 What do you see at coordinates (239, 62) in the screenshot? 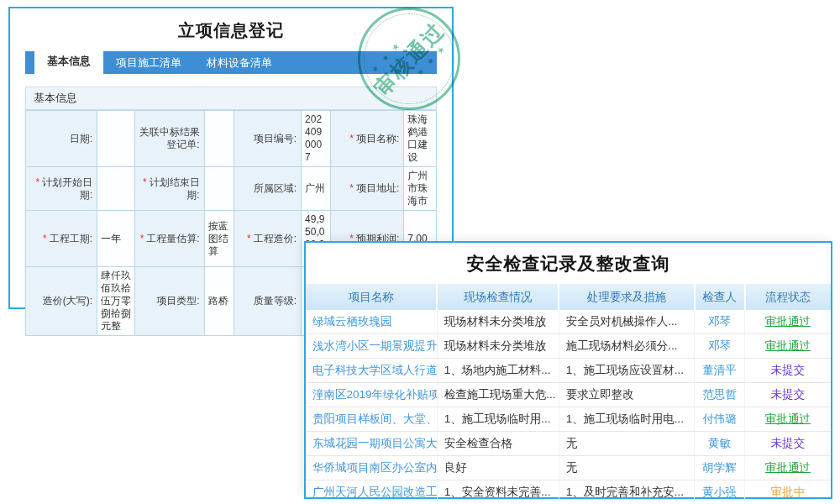
I see `tab-3: 材料设备清单` at bounding box center [239, 62].